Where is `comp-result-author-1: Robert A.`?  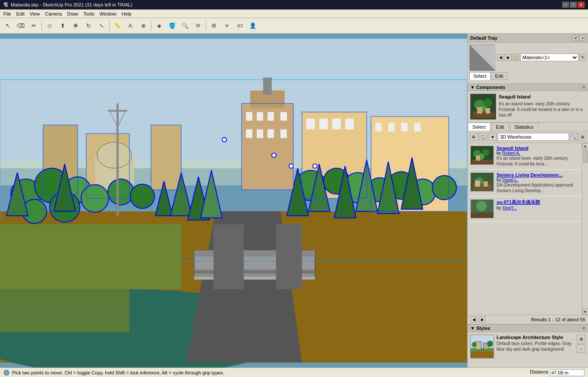
comp-result-author-1: Robert A. is located at coordinates (511, 153).